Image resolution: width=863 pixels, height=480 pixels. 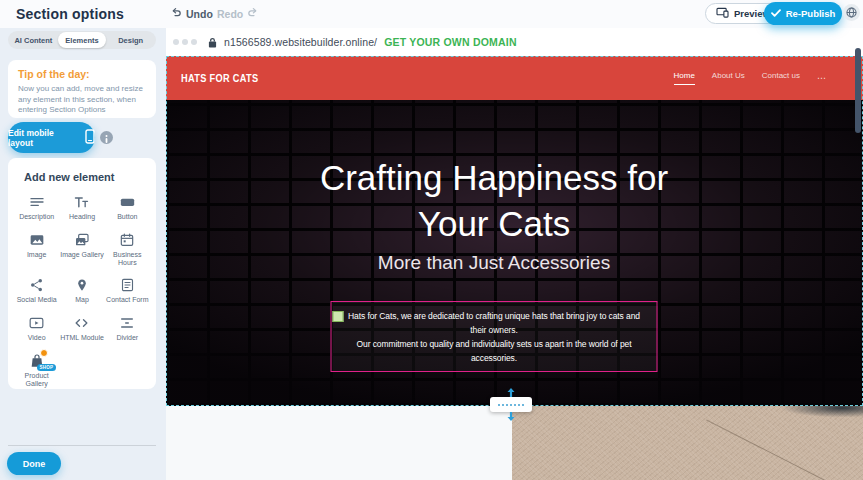 I want to click on undo-label: Undo, so click(x=200, y=14).